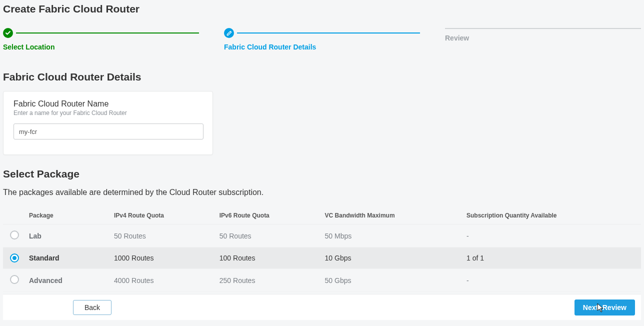  I want to click on fcr-name-input, so click(108, 132).